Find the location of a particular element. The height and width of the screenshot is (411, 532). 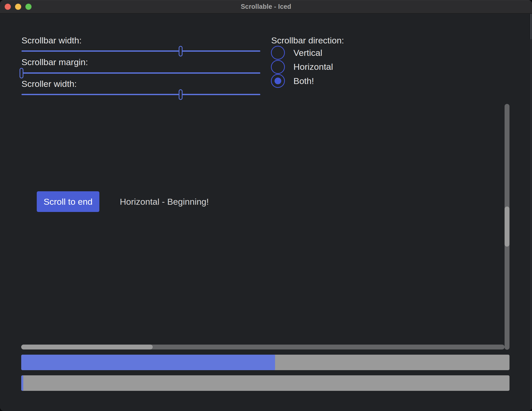

vertical-scrollbar-track is located at coordinates (507, 227).